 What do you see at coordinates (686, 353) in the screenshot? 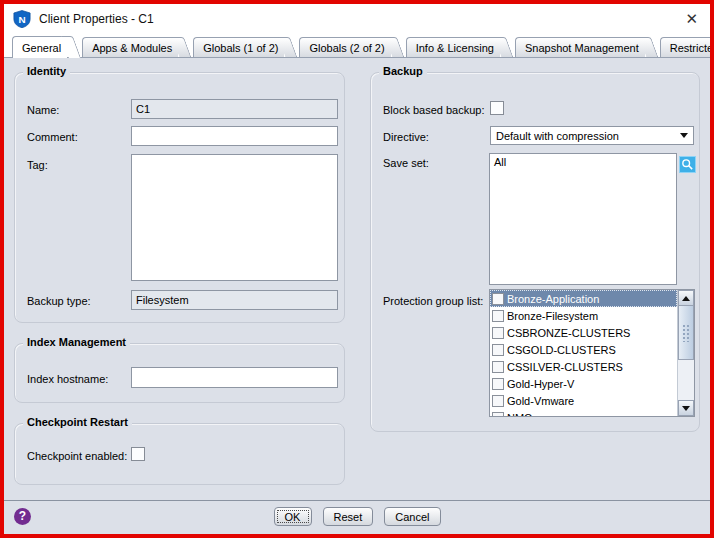
I see `vertical-scrollbar` at bounding box center [686, 353].